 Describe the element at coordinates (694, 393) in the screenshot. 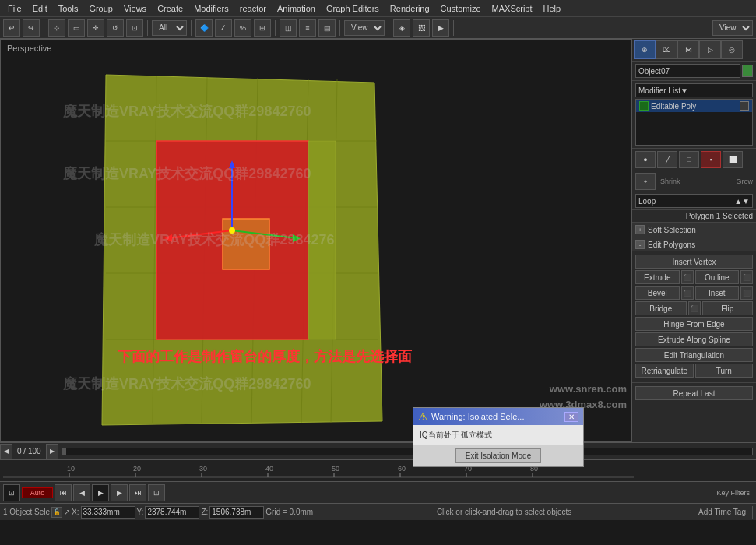

I see `repeat-last-btn: Repeat Last` at that location.